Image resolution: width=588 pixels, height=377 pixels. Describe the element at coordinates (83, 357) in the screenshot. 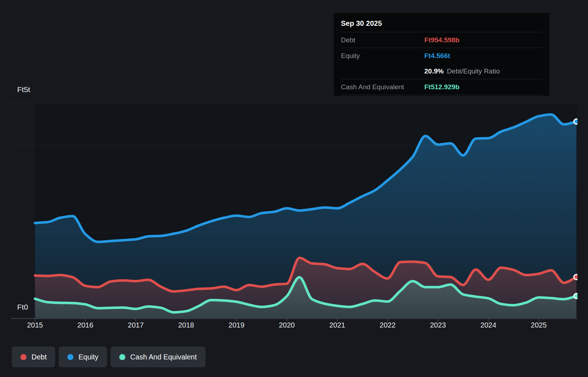

I see `legend-item-equity: Equity` at that location.